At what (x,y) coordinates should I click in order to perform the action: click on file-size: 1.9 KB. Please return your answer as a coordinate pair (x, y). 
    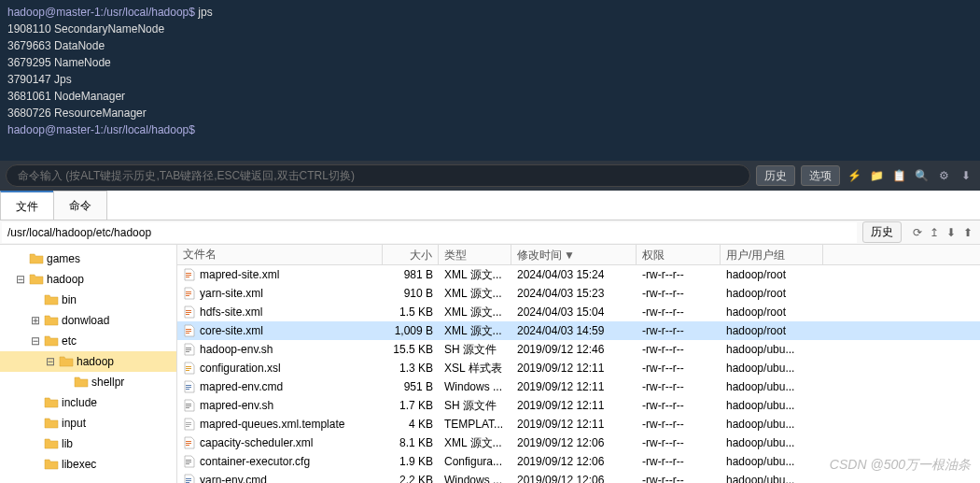
    Looking at the image, I should click on (411, 462).